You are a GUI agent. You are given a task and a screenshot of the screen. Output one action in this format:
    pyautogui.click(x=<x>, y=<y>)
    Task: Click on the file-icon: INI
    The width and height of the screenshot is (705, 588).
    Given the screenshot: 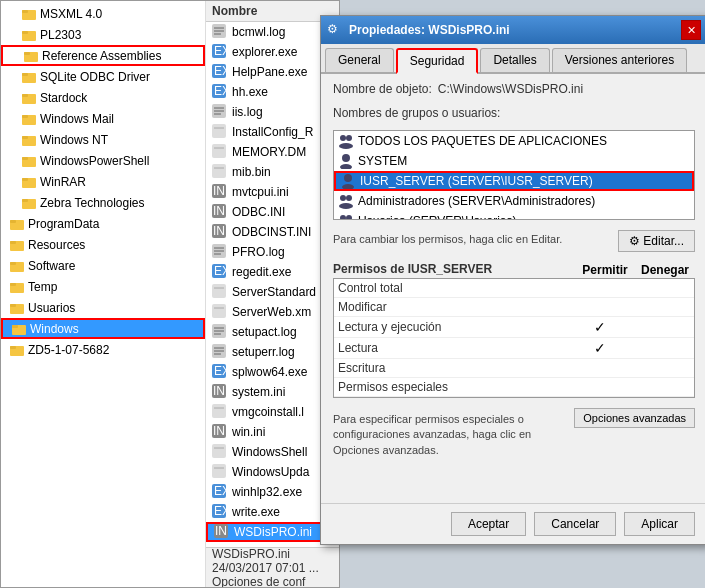 What is the action you would take?
    pyautogui.click(x=220, y=192)
    